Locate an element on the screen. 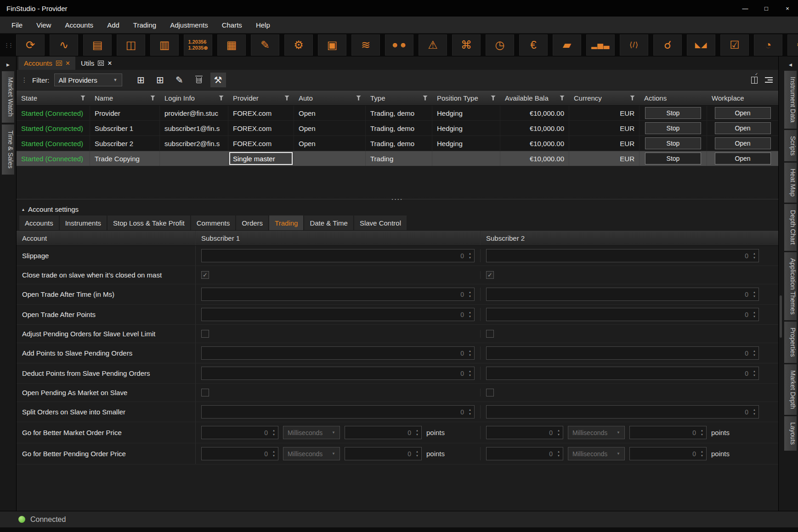 Image resolution: width=798 pixels, height=532 pixels. new-watchlist-button: ▤ is located at coordinates (97, 45).